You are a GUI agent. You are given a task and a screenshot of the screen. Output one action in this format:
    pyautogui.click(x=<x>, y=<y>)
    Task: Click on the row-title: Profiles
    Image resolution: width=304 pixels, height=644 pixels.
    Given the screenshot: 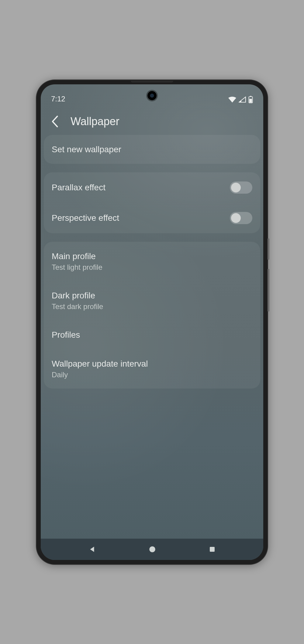 What is the action you would take?
    pyautogui.click(x=66, y=335)
    